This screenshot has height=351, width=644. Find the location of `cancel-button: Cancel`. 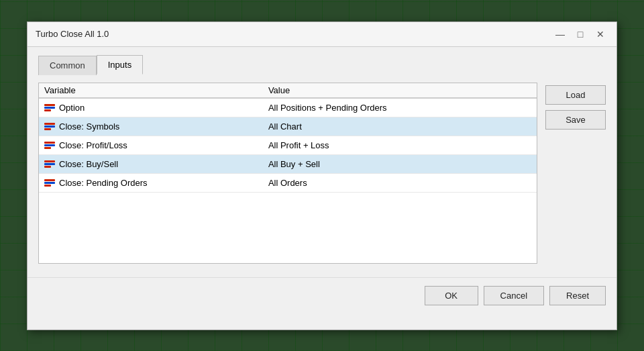

cancel-button: Cancel is located at coordinates (514, 295).